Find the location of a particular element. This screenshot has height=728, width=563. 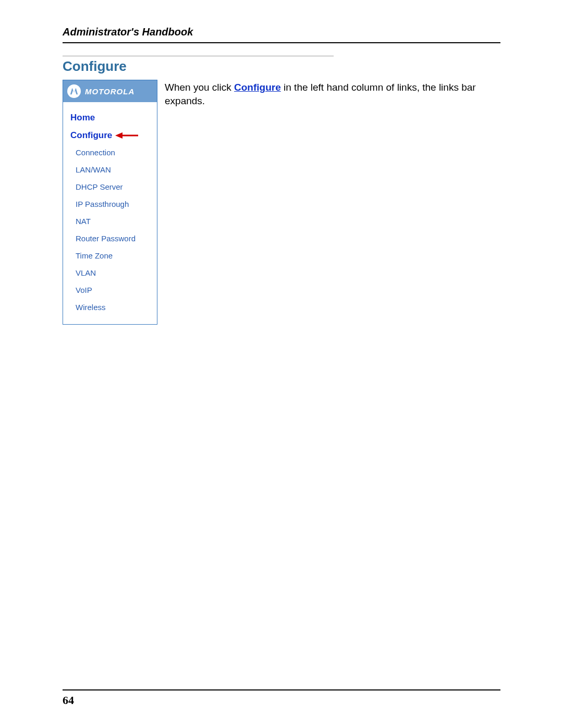

footer-rule is located at coordinates (282, 690).